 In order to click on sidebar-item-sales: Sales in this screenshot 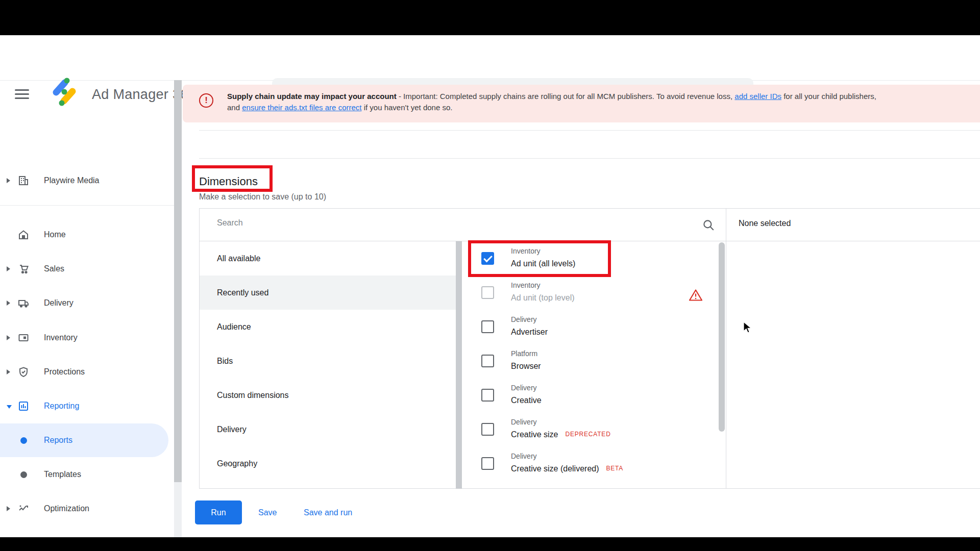, I will do `click(87, 269)`.